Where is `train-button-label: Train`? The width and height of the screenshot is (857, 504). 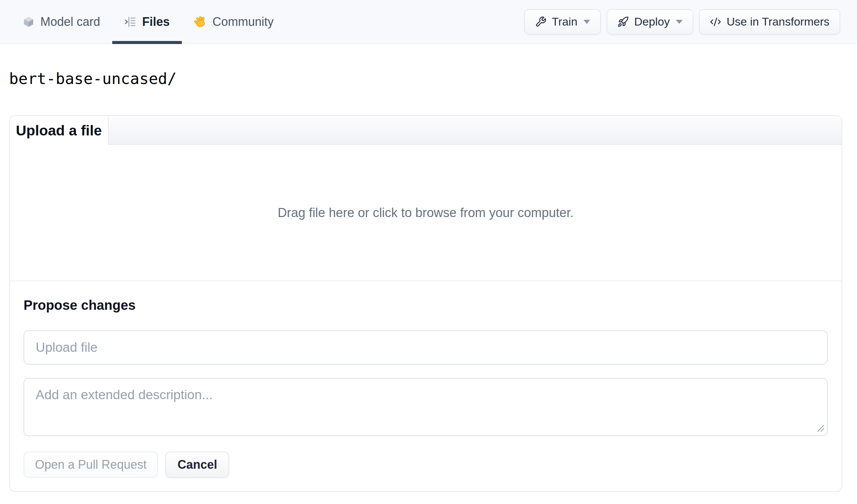
train-button-label: Train is located at coordinates (565, 22).